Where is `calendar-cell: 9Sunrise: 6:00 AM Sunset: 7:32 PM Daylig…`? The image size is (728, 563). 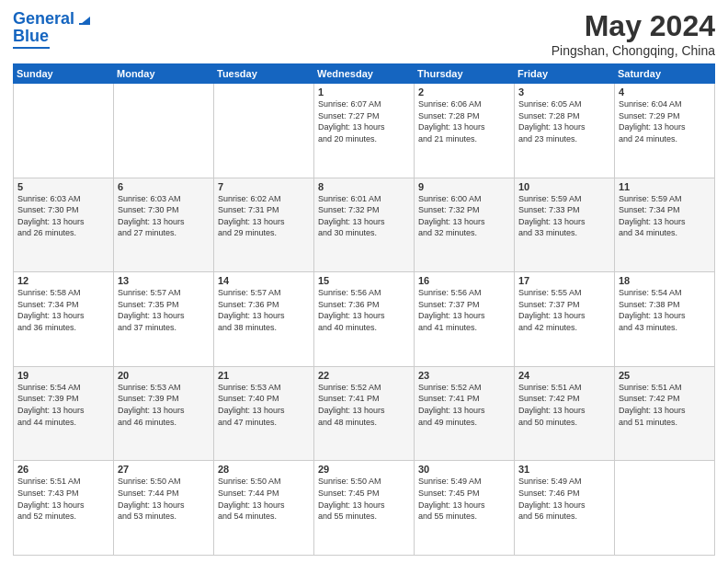
calendar-cell: 9Sunrise: 6:00 AM Sunset: 7:32 PM Daylig… is located at coordinates (465, 224).